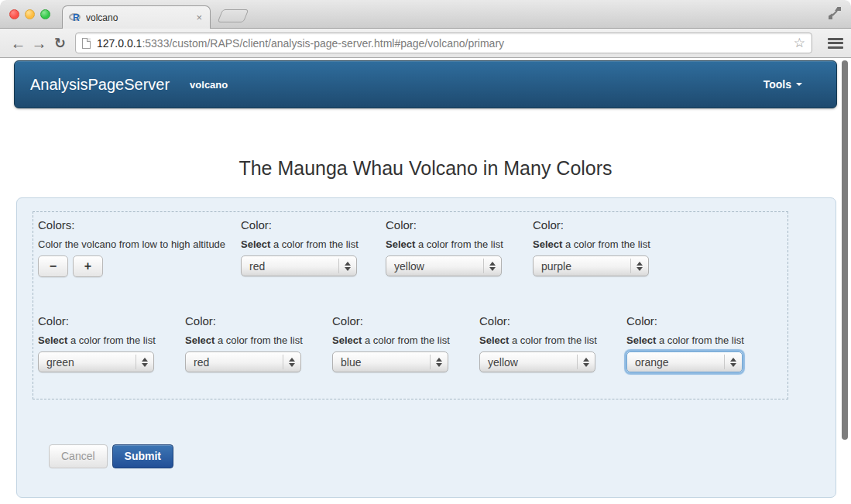 The width and height of the screenshot is (851, 504). What do you see at coordinates (29, 14) in the screenshot?
I see `minimize-window-button` at bounding box center [29, 14].